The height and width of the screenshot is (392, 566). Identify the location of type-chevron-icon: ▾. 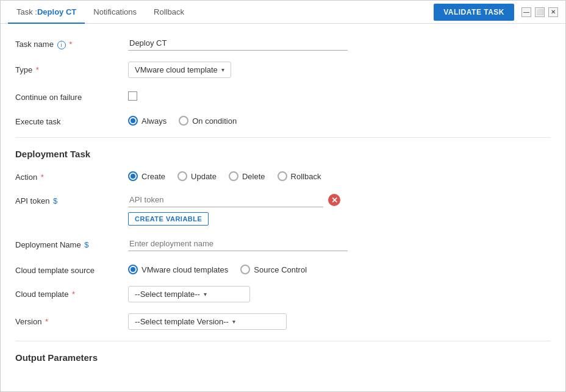
(223, 69).